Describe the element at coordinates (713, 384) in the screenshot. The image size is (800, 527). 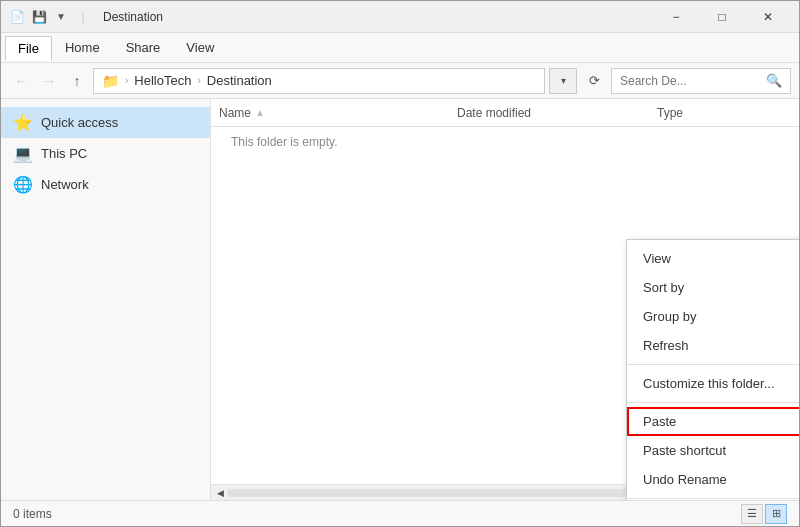
I see `ctx-customize: Customize this folder...` at that location.